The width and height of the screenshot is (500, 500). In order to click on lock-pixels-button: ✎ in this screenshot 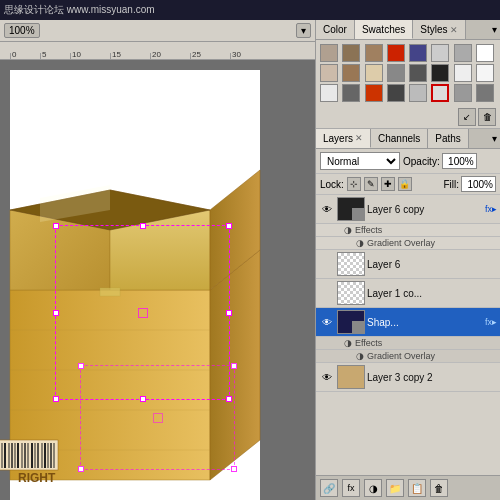, I will do `click(371, 184)`.